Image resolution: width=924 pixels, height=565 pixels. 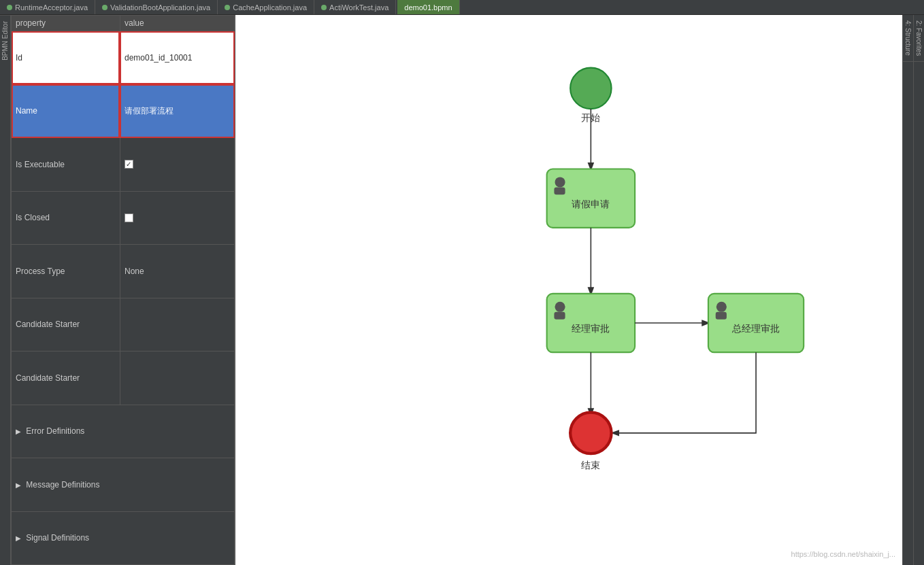 What do you see at coordinates (908, 290) in the screenshot?
I see `right-structure-panel: 4: Structure` at bounding box center [908, 290].